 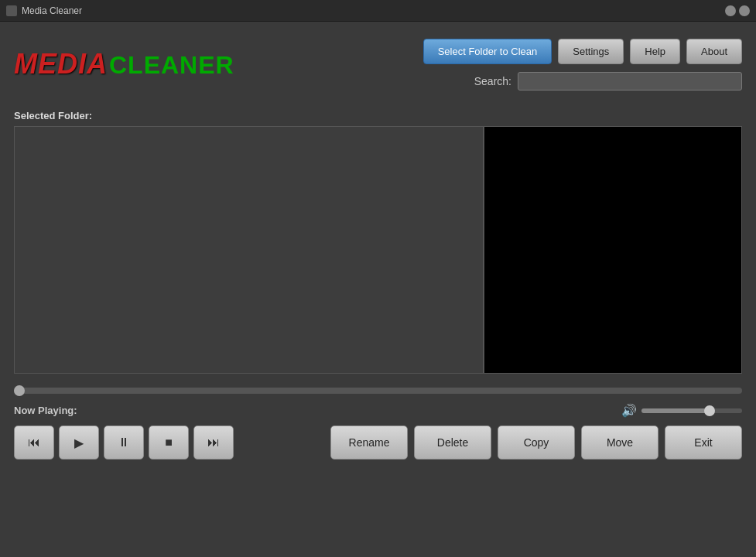 I want to click on logo-area: ♫ ♪ ♩ MEDIACLEANER, so click(x=80, y=64).